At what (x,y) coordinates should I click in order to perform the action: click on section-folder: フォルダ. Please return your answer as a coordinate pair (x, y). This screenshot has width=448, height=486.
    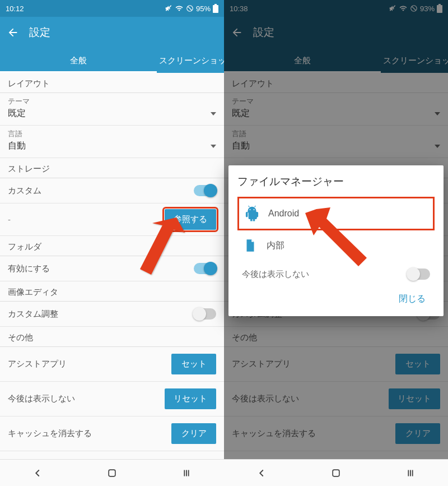
    Looking at the image, I should click on (112, 246).